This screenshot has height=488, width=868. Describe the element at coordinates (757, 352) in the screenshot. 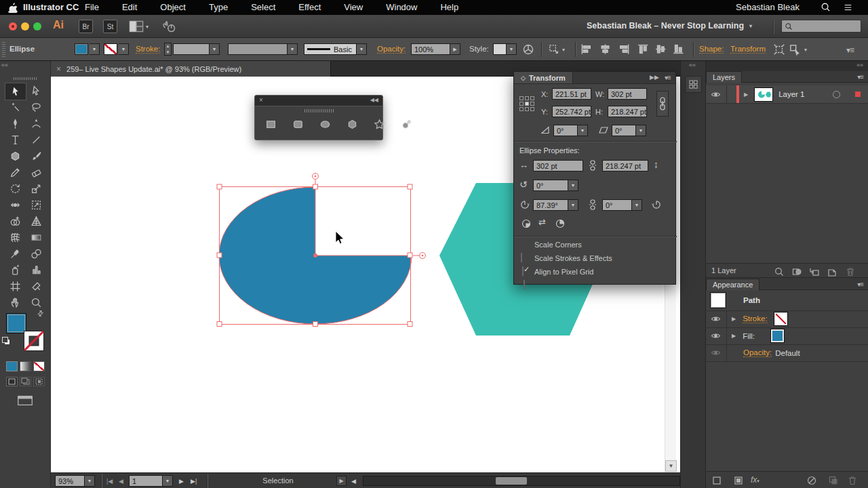

I see `opacity-attribute-link: Opacity:` at that location.